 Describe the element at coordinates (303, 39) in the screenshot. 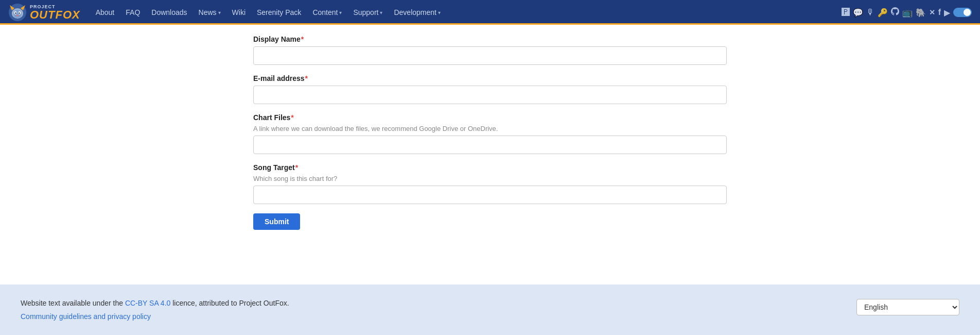

I see `display-name-required: *` at that location.